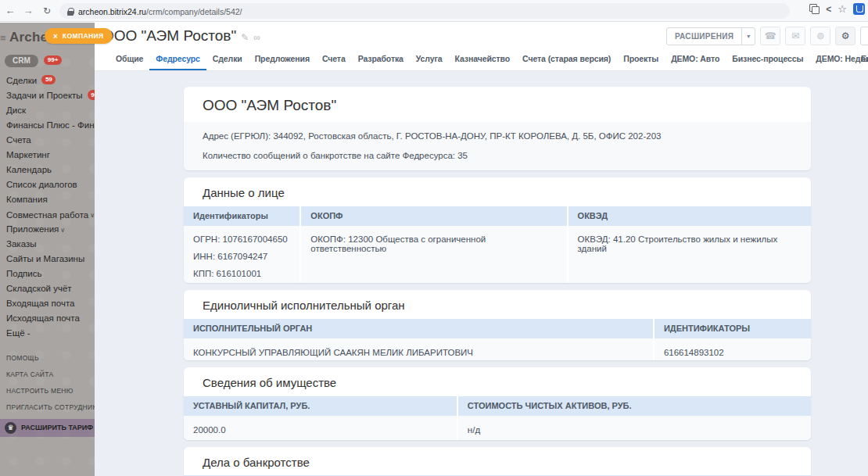 The image size is (868, 476). I want to click on tab-treasury: Казначейство, so click(483, 59).